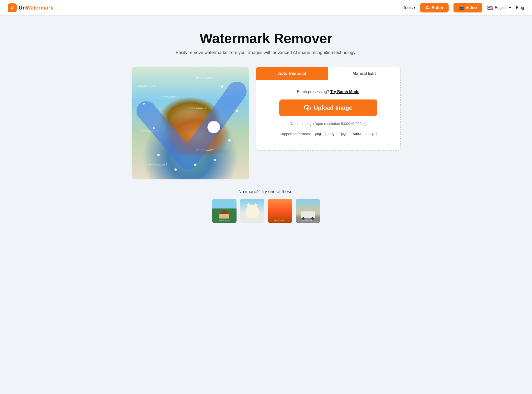 The height and width of the screenshot is (394, 532). I want to click on upload-image-button: Upload Image, so click(328, 108).